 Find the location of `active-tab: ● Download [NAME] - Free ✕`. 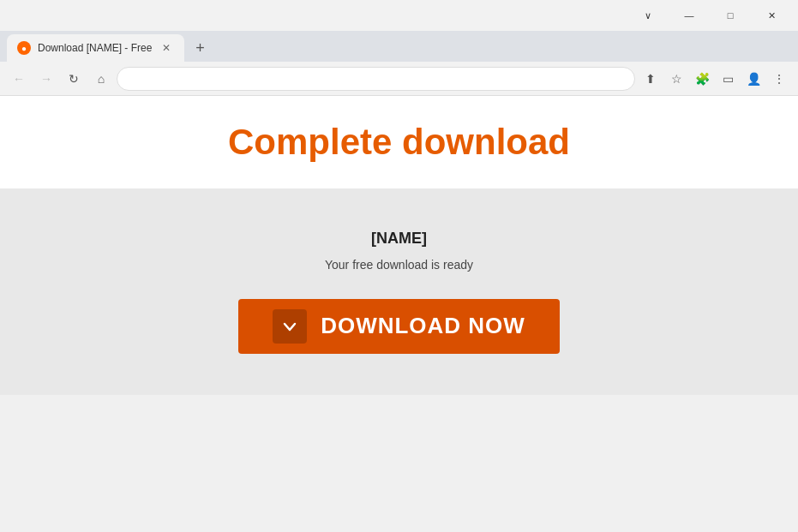

active-tab: ● Download [NAME] - Free ✕ is located at coordinates (96, 48).